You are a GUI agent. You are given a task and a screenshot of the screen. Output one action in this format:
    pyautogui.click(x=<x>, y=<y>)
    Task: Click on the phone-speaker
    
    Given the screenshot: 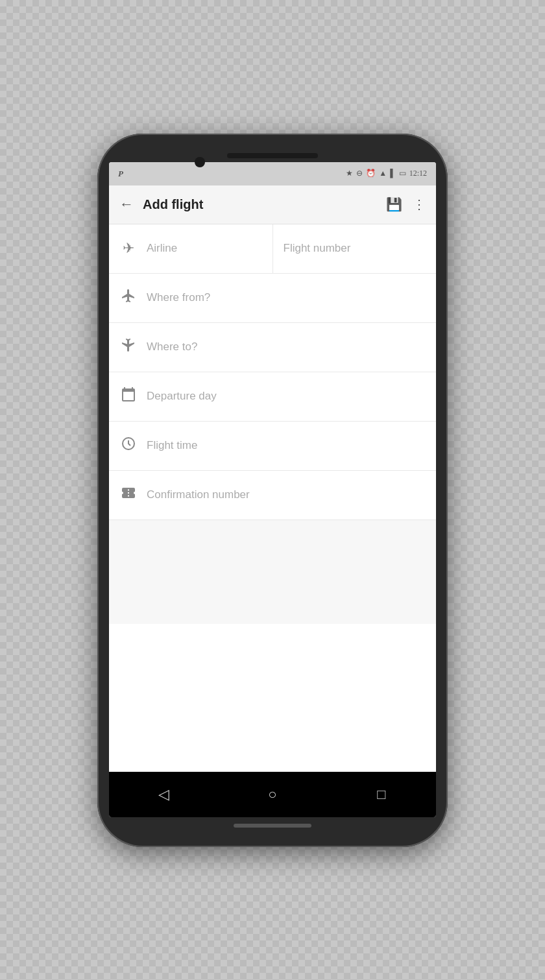 What is the action you would take?
    pyautogui.click(x=272, y=156)
    